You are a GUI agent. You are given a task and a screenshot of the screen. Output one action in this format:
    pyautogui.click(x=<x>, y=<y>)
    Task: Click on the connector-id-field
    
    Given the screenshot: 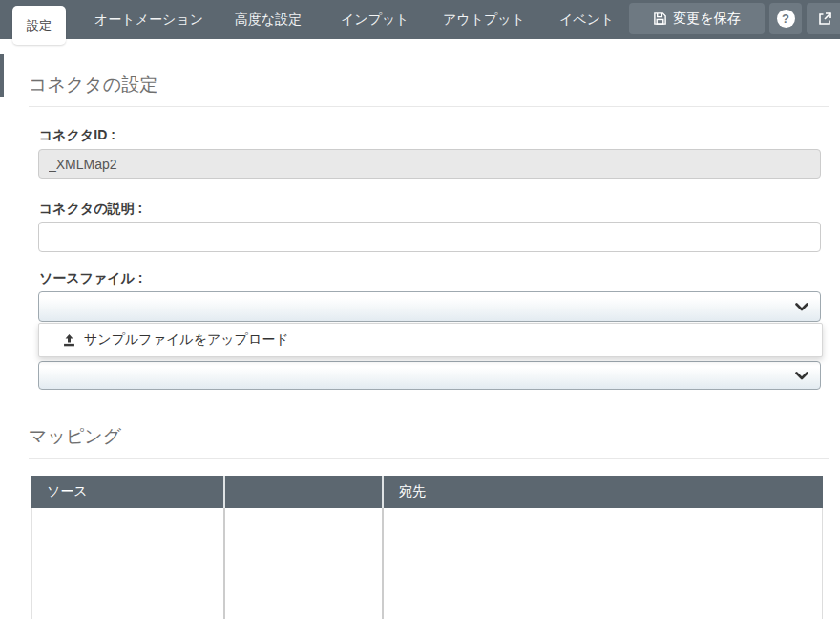 What is the action you would take?
    pyautogui.click(x=430, y=164)
    